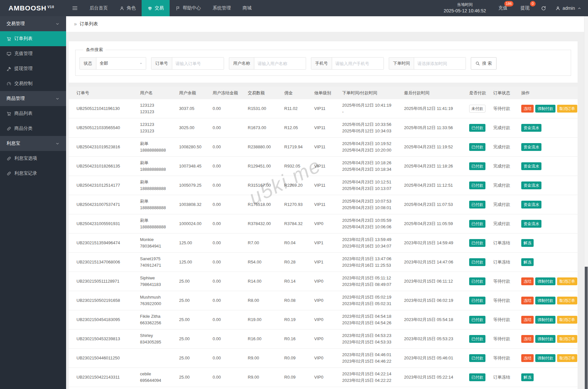 This screenshot has width=588, height=389. Describe the element at coordinates (222, 8) in the screenshot. I see `nav-system-manage: 系统管理` at that location.